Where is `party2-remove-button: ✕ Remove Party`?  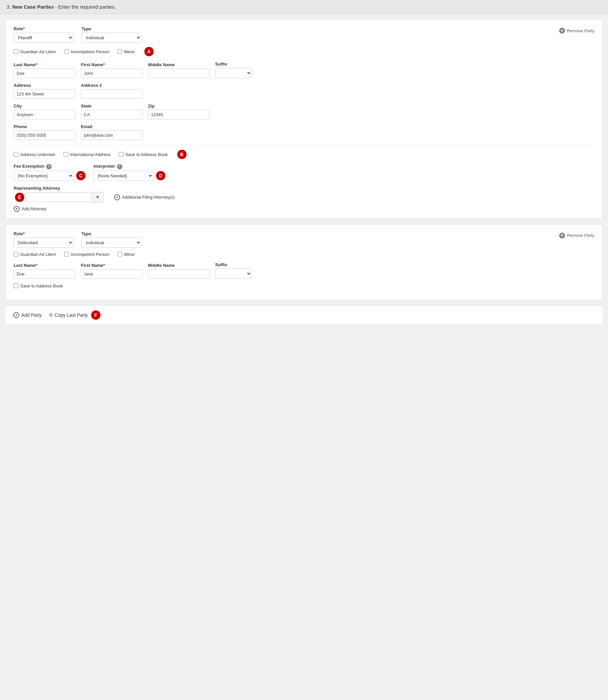
party2-remove-button: ✕ Remove Party is located at coordinates (577, 235).